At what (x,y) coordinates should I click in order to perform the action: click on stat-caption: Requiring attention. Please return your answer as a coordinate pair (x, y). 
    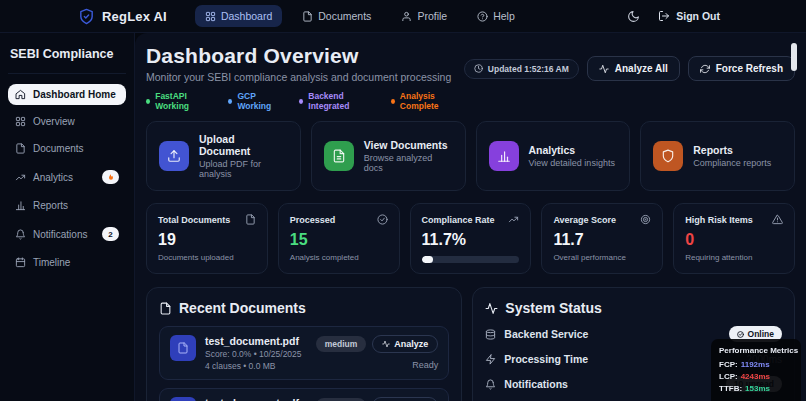
    Looking at the image, I should click on (734, 258).